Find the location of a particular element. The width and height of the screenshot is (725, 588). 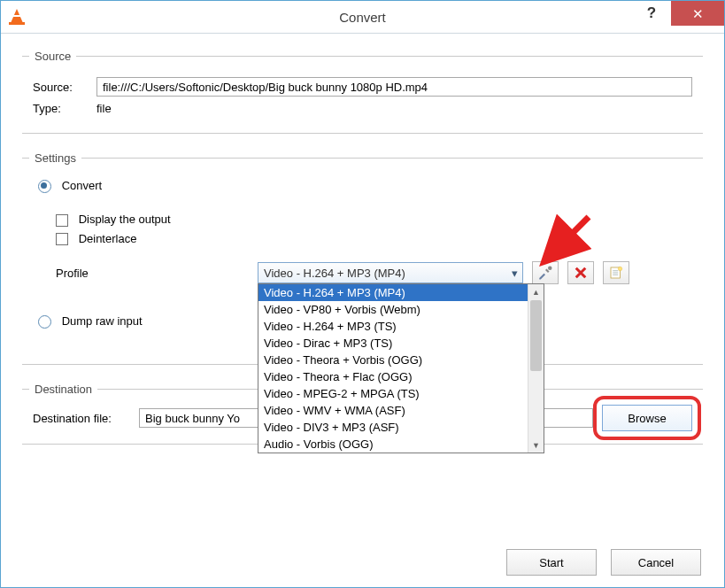

titlebar: Convert ? ✕ is located at coordinates (363, 18).